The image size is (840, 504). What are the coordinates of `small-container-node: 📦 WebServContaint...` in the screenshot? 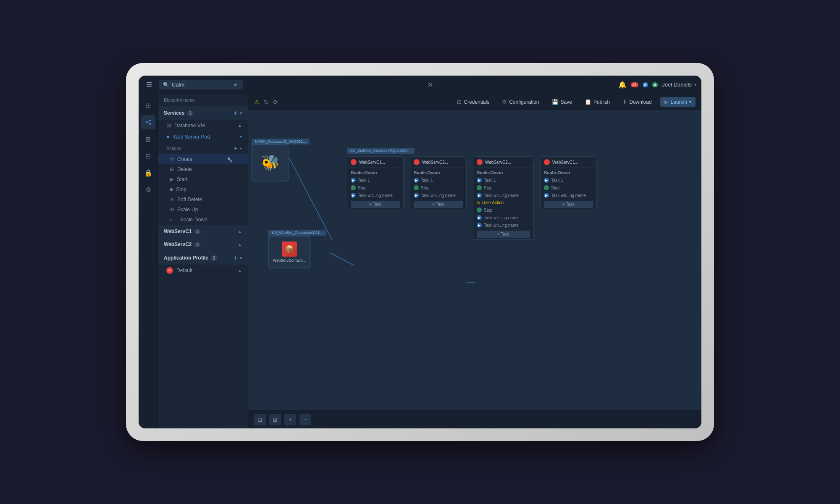 It's located at (289, 252).